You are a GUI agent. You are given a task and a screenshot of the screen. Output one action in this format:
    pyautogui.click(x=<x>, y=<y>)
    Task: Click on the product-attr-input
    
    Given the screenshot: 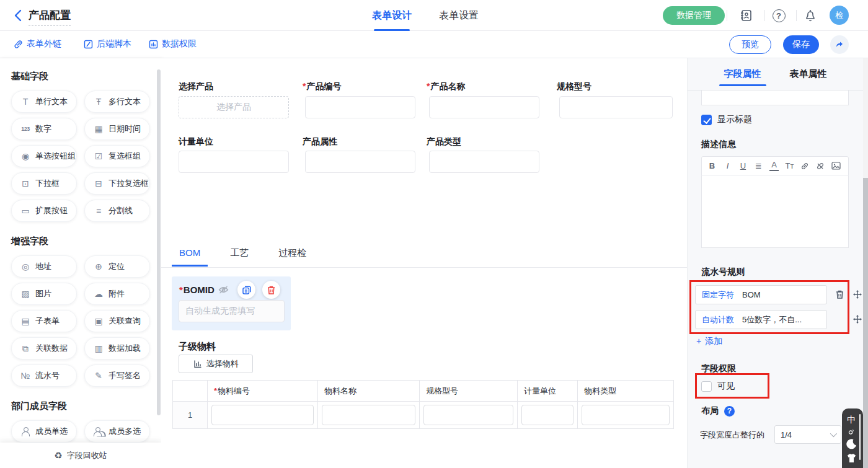 What is the action you would take?
    pyautogui.click(x=360, y=162)
    